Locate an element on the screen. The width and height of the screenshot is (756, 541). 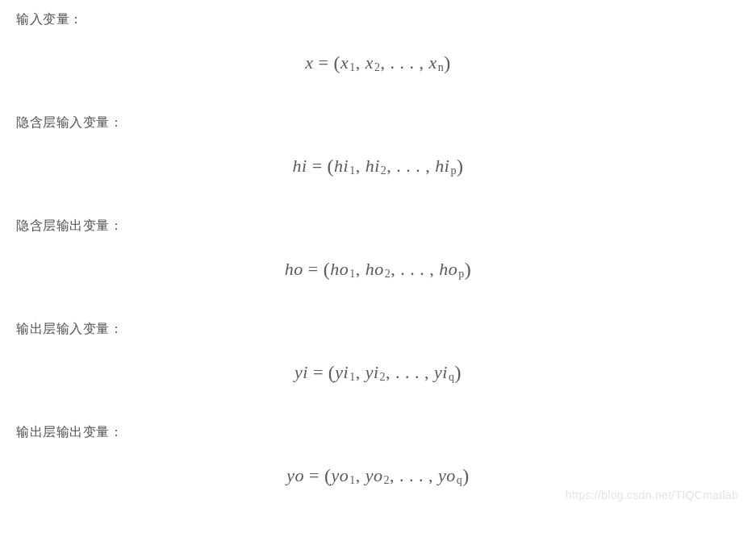
term2-base: yo is located at coordinates (374, 476).